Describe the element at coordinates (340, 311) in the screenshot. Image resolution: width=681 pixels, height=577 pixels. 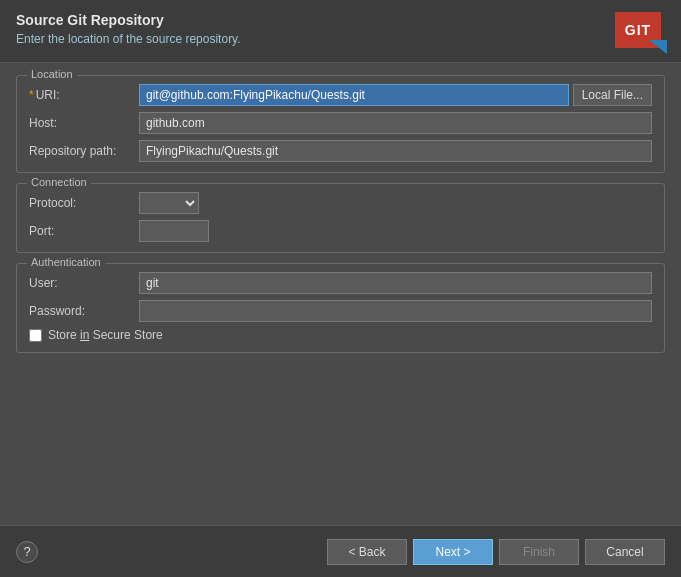
I see `password-row: Password:` at that location.